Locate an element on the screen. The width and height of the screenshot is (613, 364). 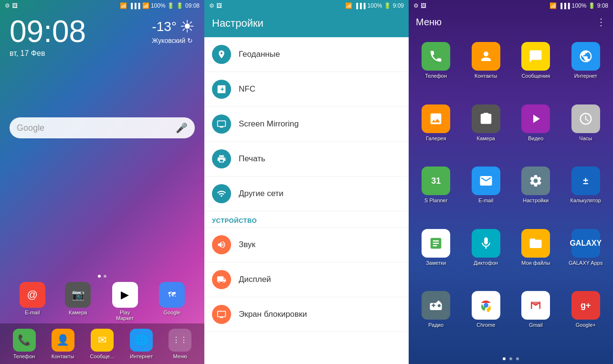
app-calculator: ± Калькулятор is located at coordinates (586, 193).